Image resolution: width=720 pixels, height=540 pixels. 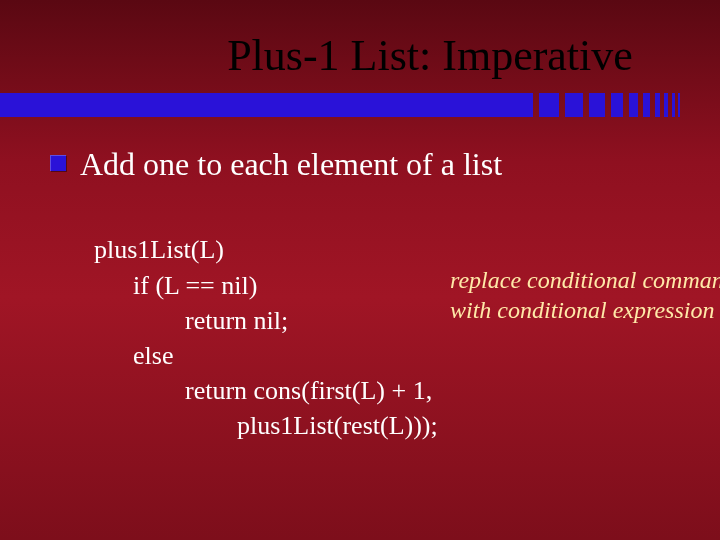 I want to click on code-line: else, so click(x=134, y=356).